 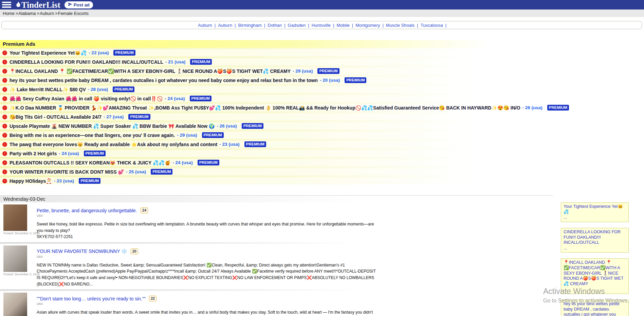 I want to click on premium-ad-title: Being with me is an experience—one that …, so click(x=92, y=135).